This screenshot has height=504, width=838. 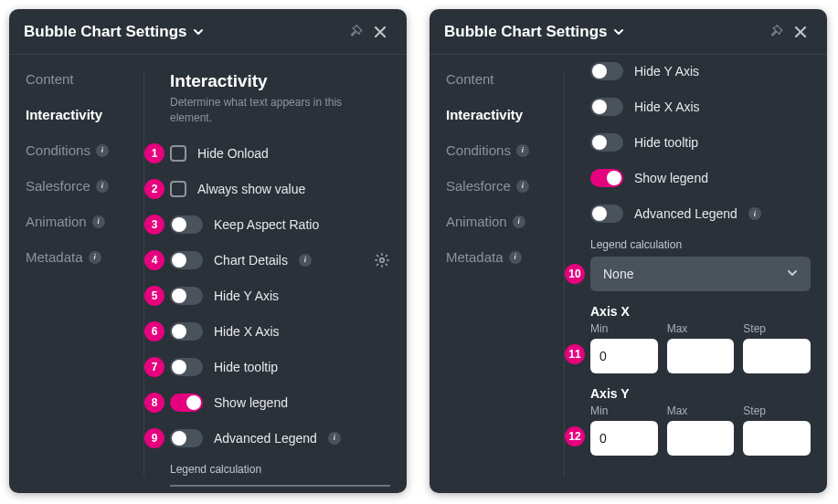 What do you see at coordinates (700, 274) in the screenshot?
I see `legend-calc-select: None` at bounding box center [700, 274].